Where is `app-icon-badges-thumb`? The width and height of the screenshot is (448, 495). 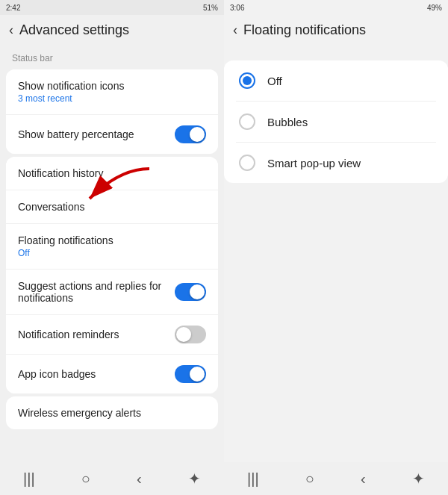
app-icon-badges-thumb is located at coordinates (197, 374).